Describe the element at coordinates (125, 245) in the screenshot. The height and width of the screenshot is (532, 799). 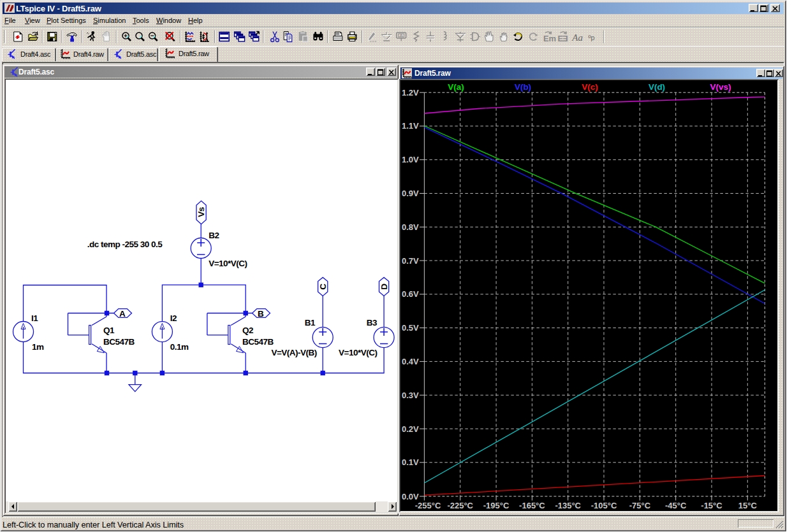
I see `svg-text: .dc temp -255 30 0.5` at that location.